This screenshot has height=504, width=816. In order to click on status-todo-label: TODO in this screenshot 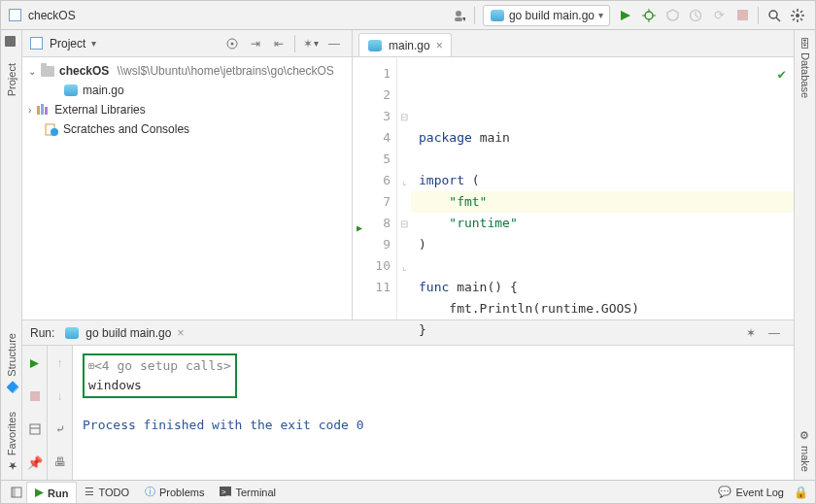, I will do `click(114, 492)`.